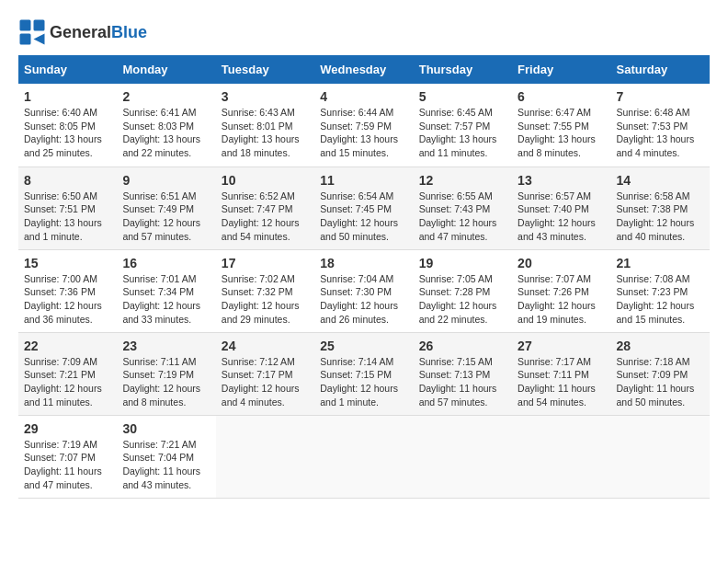 This screenshot has width=728, height=563. I want to click on day-info: Sunrise: 7:11 AMSunset: 7:19 PMDaylight:…, so click(162, 382).